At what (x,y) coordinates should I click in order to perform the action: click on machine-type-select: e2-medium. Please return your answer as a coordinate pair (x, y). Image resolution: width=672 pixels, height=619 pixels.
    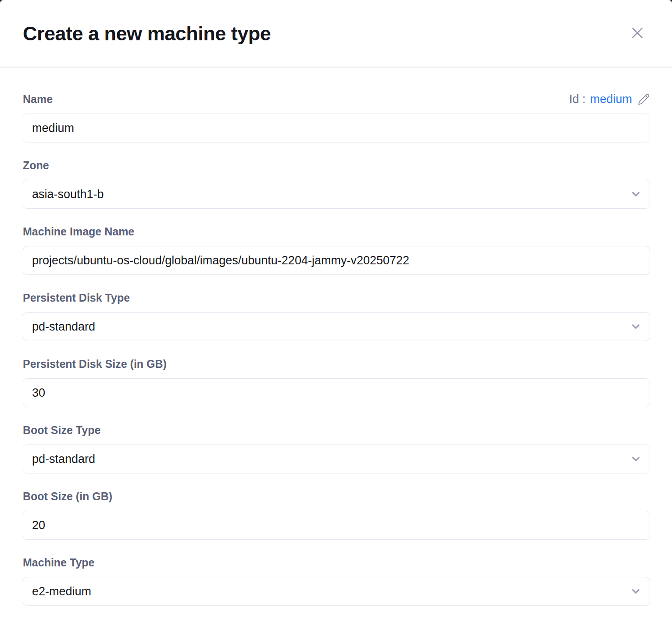
    Looking at the image, I should click on (336, 591).